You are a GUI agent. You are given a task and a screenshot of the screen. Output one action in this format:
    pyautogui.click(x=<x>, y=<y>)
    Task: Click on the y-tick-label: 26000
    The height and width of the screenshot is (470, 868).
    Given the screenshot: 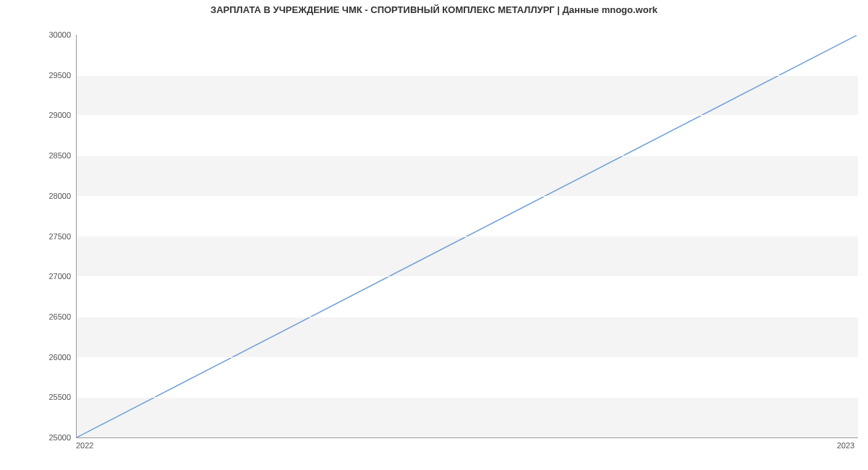 What is the action you would take?
    pyautogui.click(x=49, y=357)
    